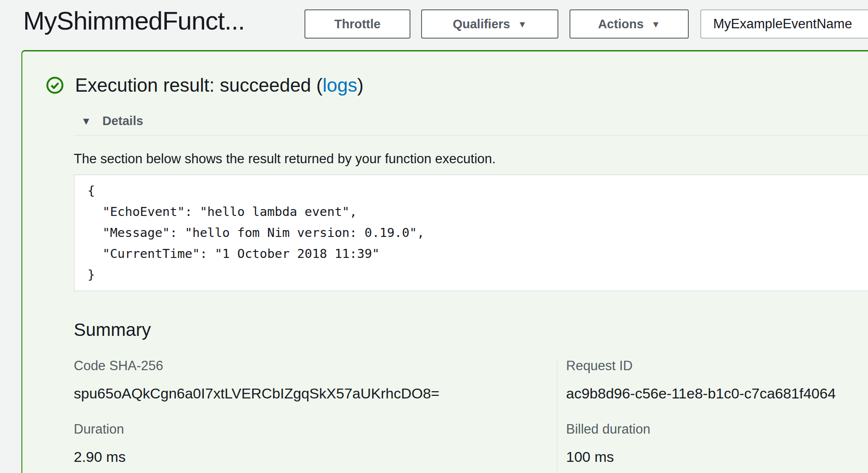 Image resolution: width=868 pixels, height=473 pixels. What do you see at coordinates (86, 121) in the screenshot?
I see `triangle-down-icon: ▼` at bounding box center [86, 121].